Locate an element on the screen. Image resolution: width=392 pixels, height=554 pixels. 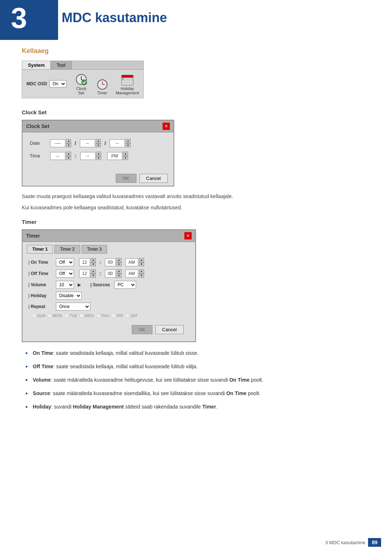
off-time-sep: : is located at coordinates (100, 274).